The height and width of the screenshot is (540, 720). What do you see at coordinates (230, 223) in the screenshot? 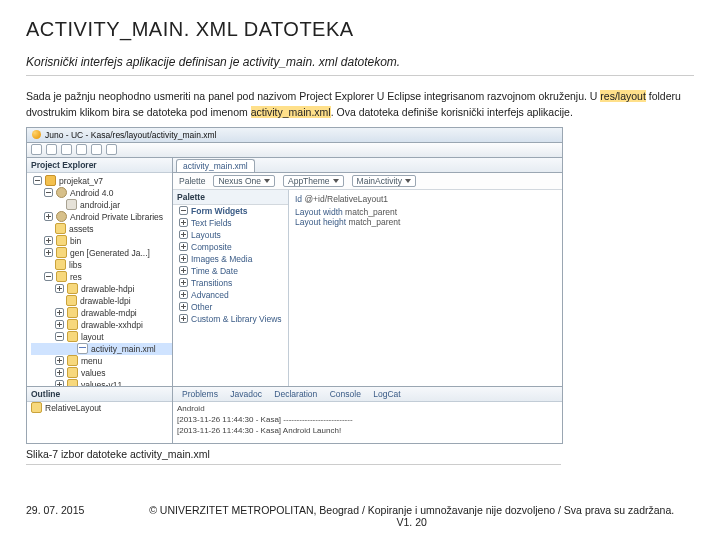
I see `palette-category: Text Fields` at bounding box center [230, 223].